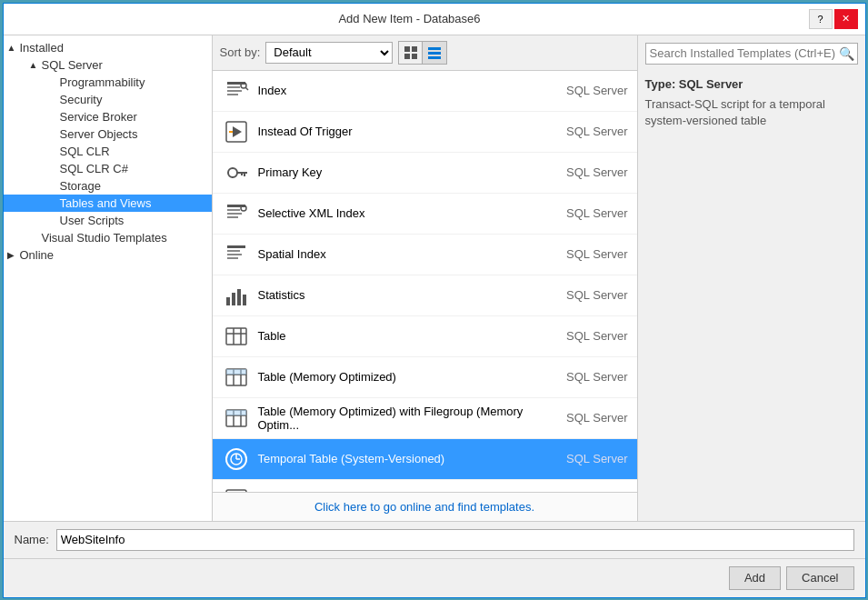  What do you see at coordinates (424, 507) in the screenshot?
I see `online-templates-link: Click here to go online and find templat…` at bounding box center [424, 507].